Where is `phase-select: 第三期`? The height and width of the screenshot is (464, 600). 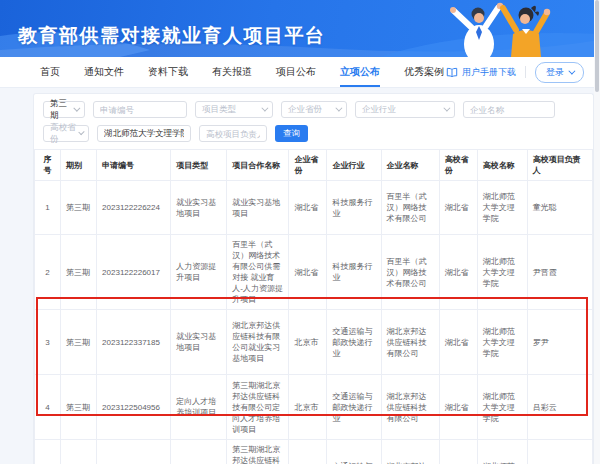 phase-select: 第三期 is located at coordinates (64, 110).